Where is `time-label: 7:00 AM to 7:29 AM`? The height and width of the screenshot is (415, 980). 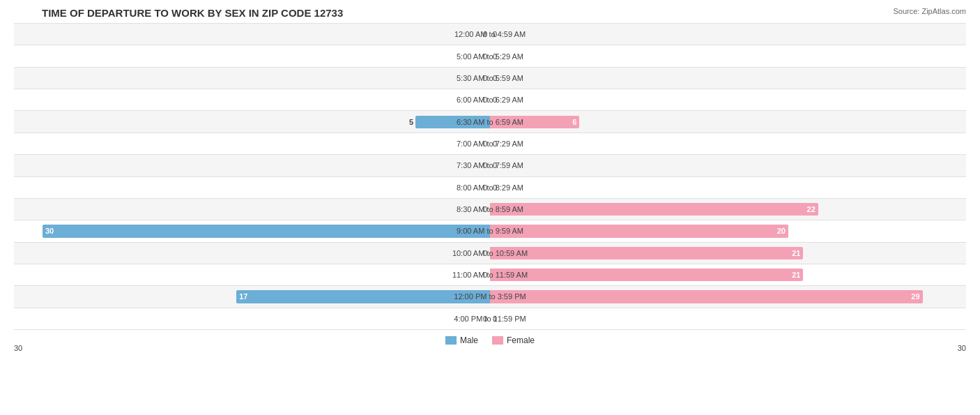 time-label: 7:00 AM to 7:29 AM is located at coordinates (490, 144).